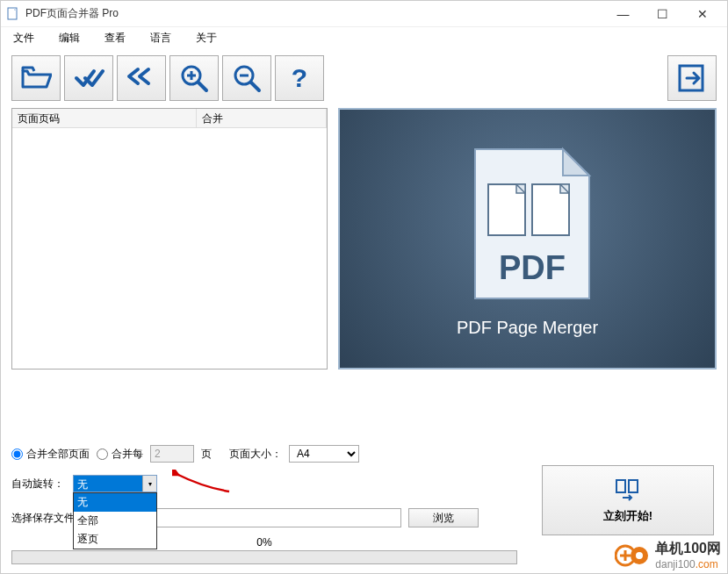 Image resolution: width=728 pixels, height=574 pixels. What do you see at coordinates (364, 14) in the screenshot?
I see `titlebar: PDF页面合并器 Pro — ☐ ✕` at bounding box center [364, 14].